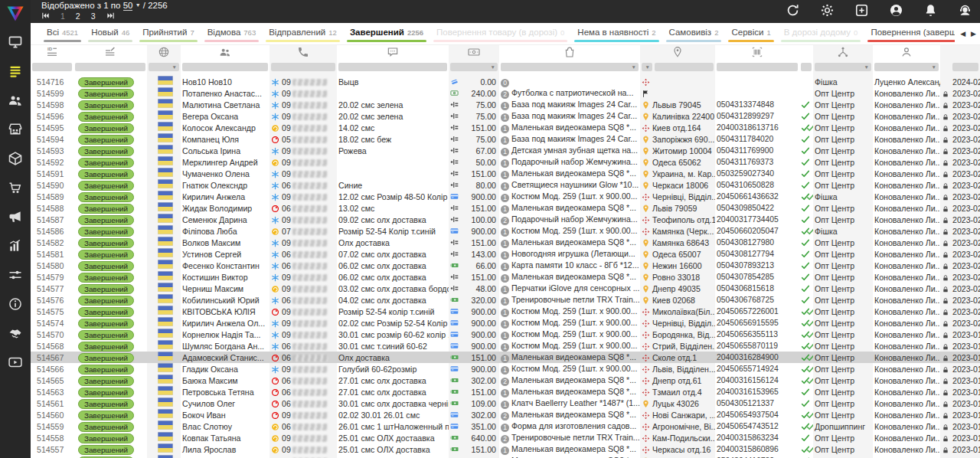  What do you see at coordinates (15, 159) in the screenshot?
I see `sidebar-item-box` at bounding box center [15, 159].